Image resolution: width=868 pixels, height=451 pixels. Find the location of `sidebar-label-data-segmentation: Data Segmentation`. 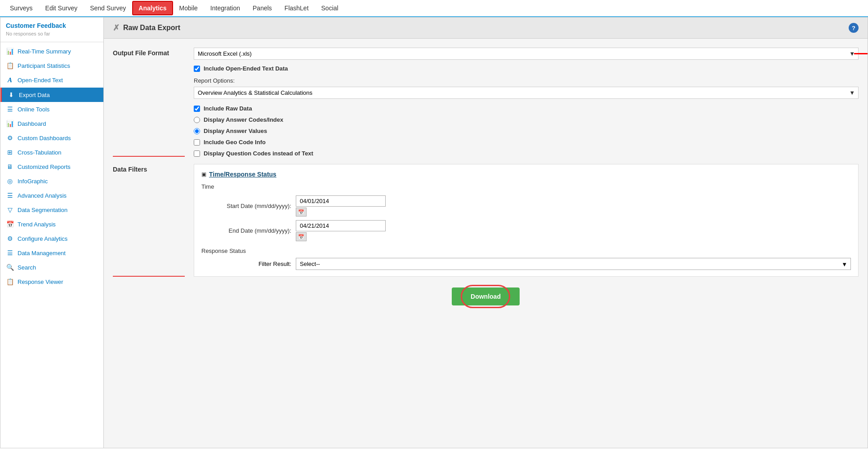

sidebar-label-data-segmentation: Data Segmentation is located at coordinates (42, 210).